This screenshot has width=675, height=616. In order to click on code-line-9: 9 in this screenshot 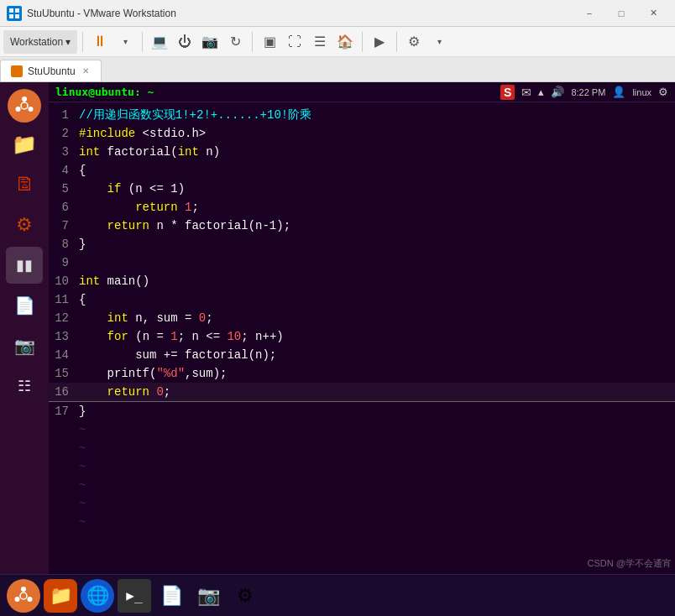, I will do `click(362, 263)`.